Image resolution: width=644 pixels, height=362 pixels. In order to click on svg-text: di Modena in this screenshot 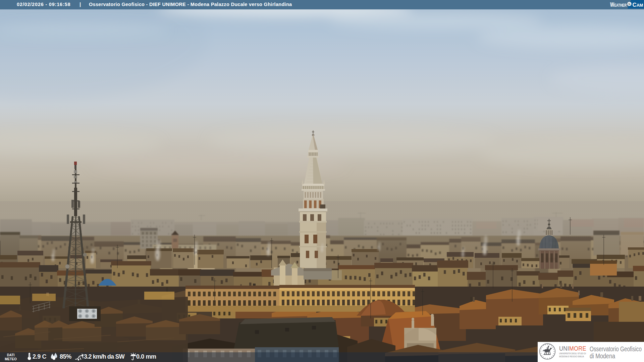, I will do `click(602, 356)`.